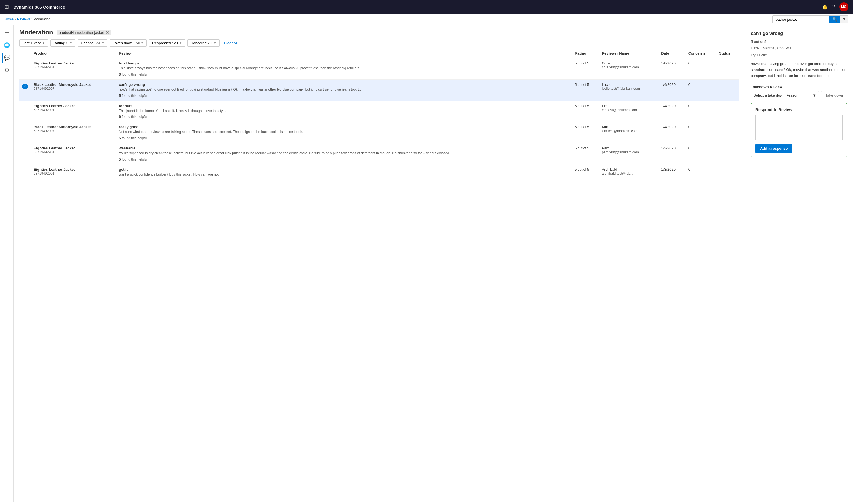 The width and height of the screenshot is (853, 504). Describe the element at coordinates (167, 43) in the screenshot. I see `filter-responded: Responded : All ▼` at that location.